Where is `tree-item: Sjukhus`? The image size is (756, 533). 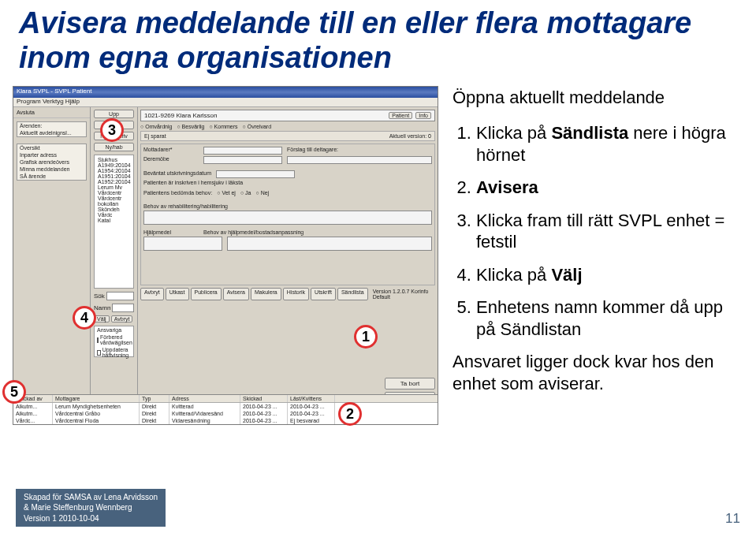 tree-item: Sjukhus is located at coordinates (114, 159).